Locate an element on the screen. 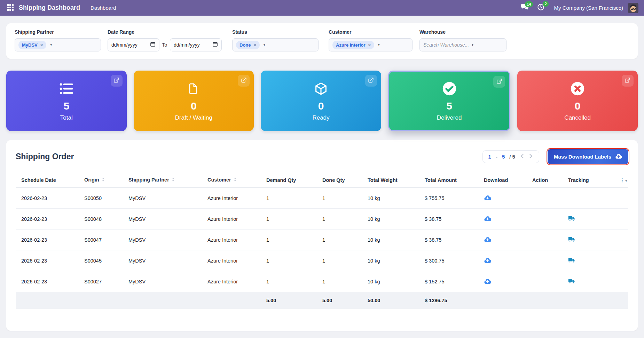 The width and height of the screenshot is (644, 338). action-cell is located at coordinates (544, 282).